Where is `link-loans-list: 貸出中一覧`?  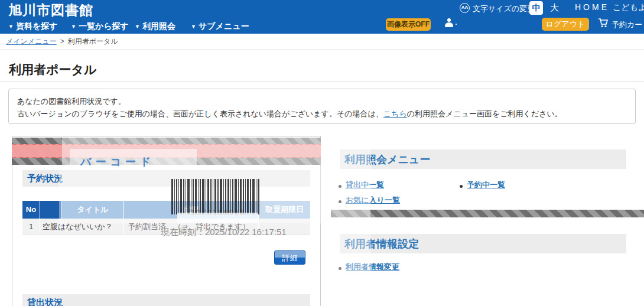 link-loans-list: 貸出中一覧 is located at coordinates (365, 185).